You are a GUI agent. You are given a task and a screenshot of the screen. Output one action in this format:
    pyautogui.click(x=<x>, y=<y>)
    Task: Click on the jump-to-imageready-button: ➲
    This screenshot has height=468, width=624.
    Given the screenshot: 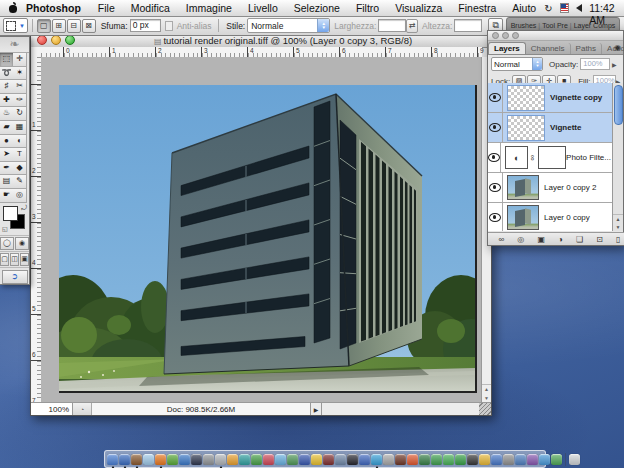 What is the action you would take?
    pyautogui.click(x=15, y=277)
    